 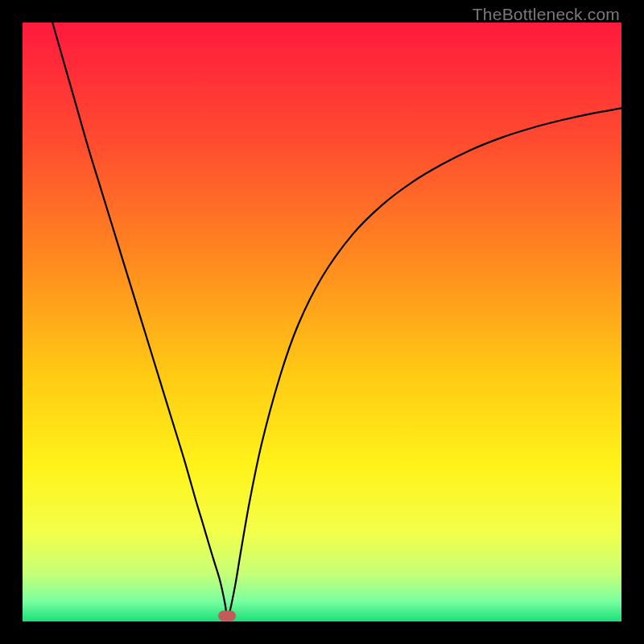 I want to click on watermark-text: TheBottleneck.com, so click(x=546, y=14).